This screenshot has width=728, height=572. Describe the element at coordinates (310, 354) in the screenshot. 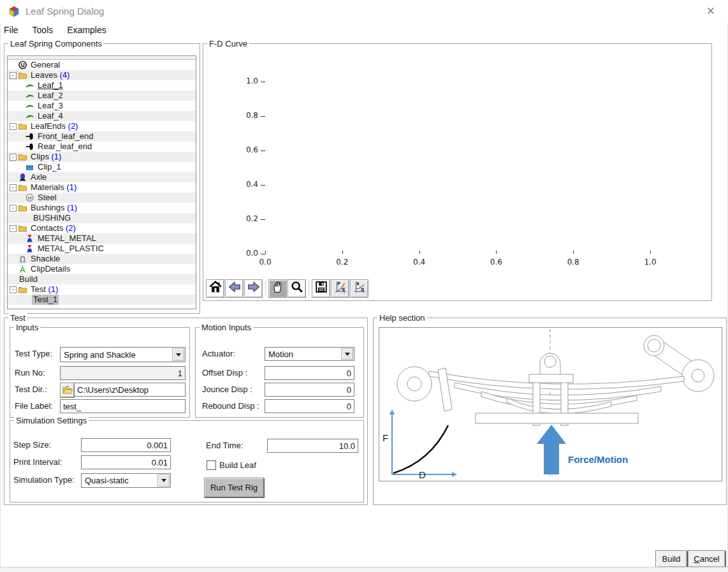

I see `actuator-select: Motion` at that location.